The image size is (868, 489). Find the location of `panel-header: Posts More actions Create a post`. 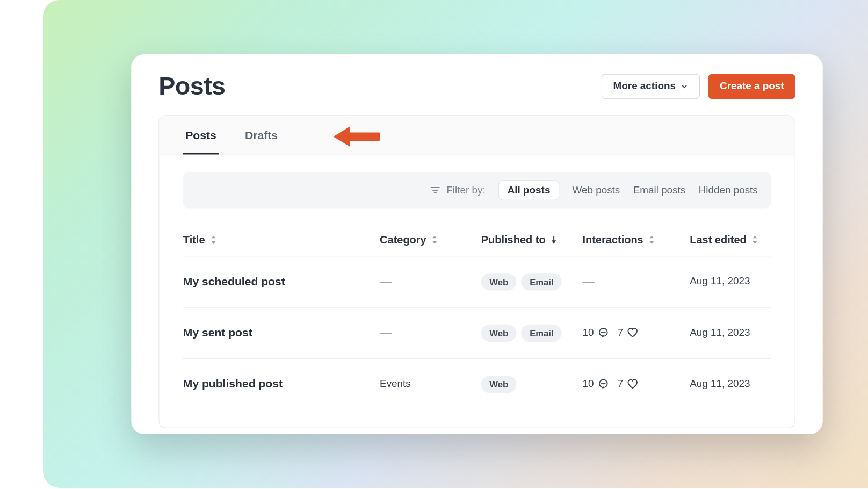

panel-header: Posts More actions Create a post is located at coordinates (477, 94).